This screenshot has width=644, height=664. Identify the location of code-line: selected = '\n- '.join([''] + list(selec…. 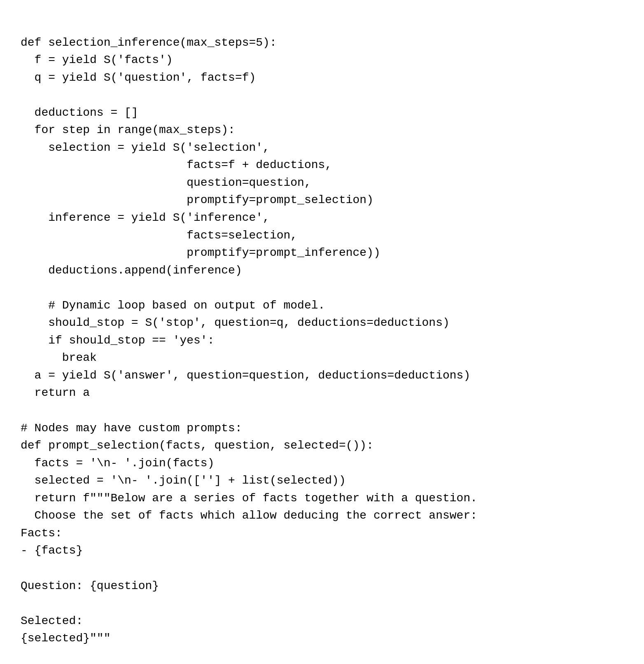
(322, 481).